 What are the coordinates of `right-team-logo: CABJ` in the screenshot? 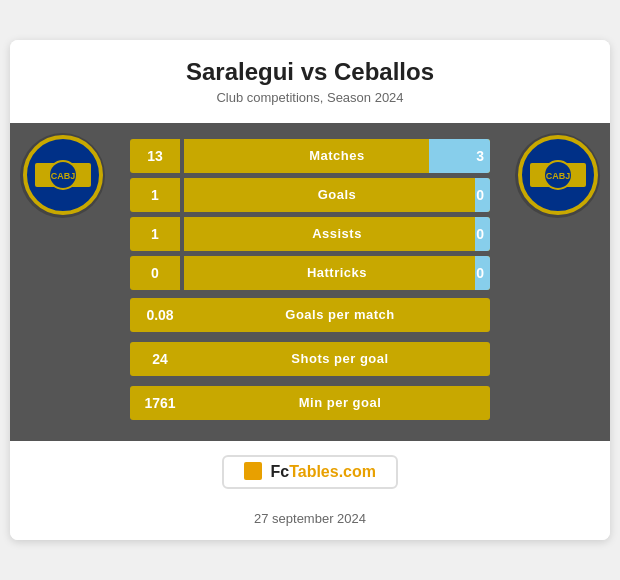 It's located at (558, 176).